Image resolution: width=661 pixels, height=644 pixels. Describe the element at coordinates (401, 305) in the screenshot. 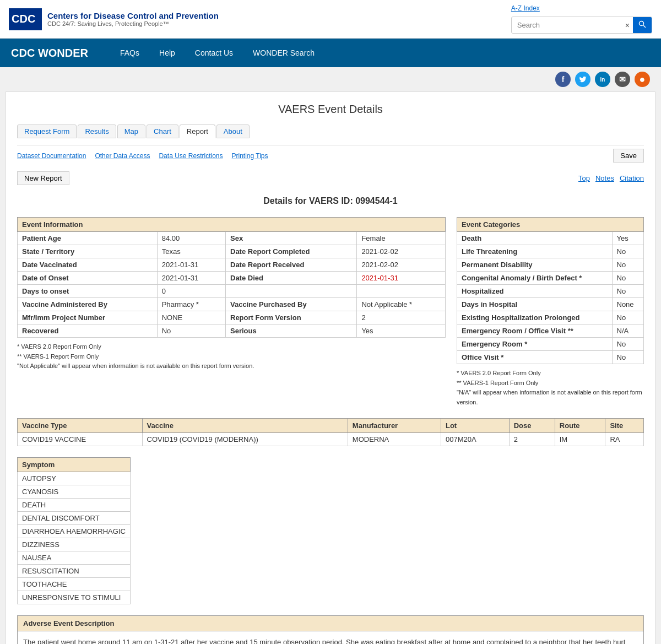

I see `vaccine-purchased-by-value: Not Applicable *` at that location.